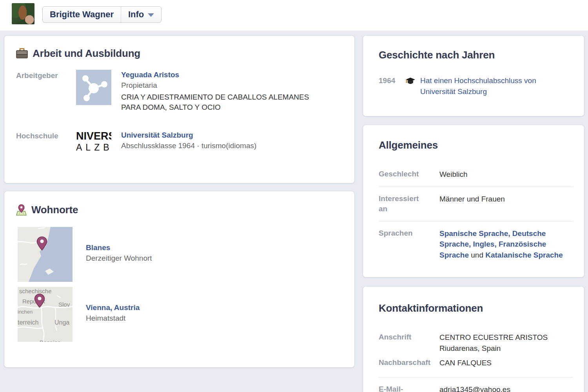  Describe the element at coordinates (46, 135) in the screenshot. I see `college-label: Hochschule` at that location.